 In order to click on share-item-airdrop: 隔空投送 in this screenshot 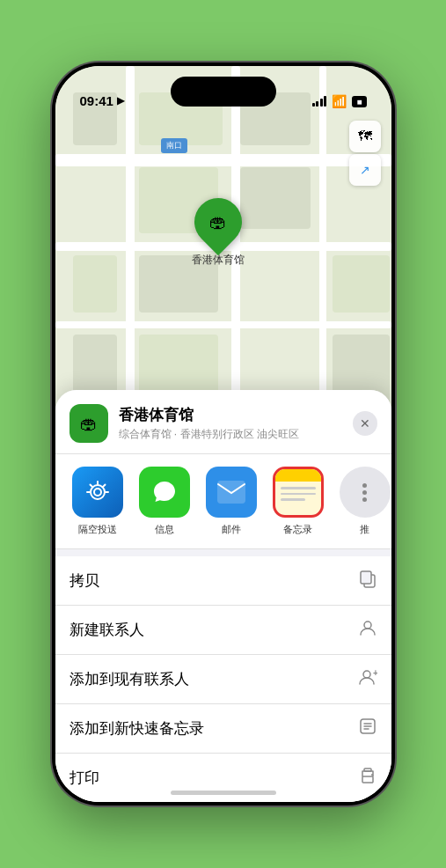, I will do `click(98, 502)`.